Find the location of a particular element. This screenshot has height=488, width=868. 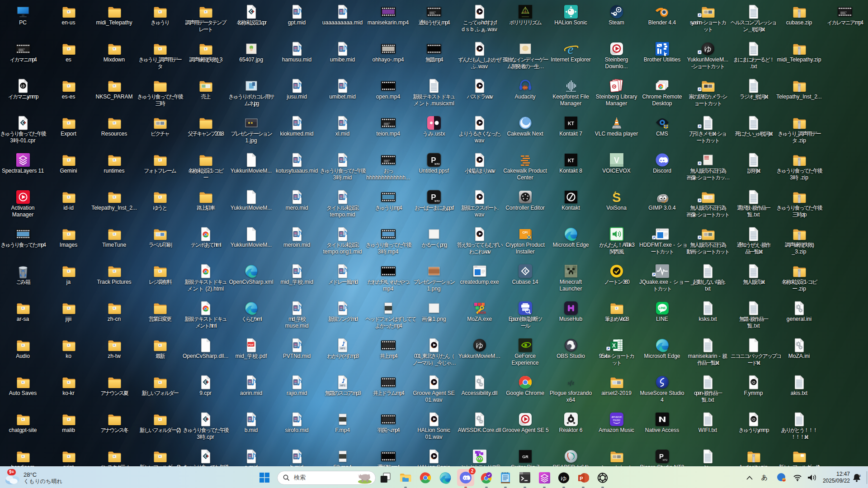

svg-text: e is located at coordinates (571, 49).